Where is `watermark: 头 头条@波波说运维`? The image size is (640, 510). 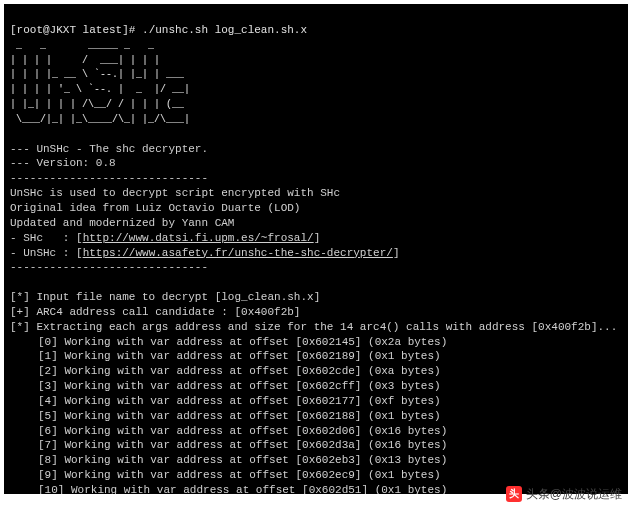
watermark: 头 头条@波波说运维 is located at coordinates (564, 494).